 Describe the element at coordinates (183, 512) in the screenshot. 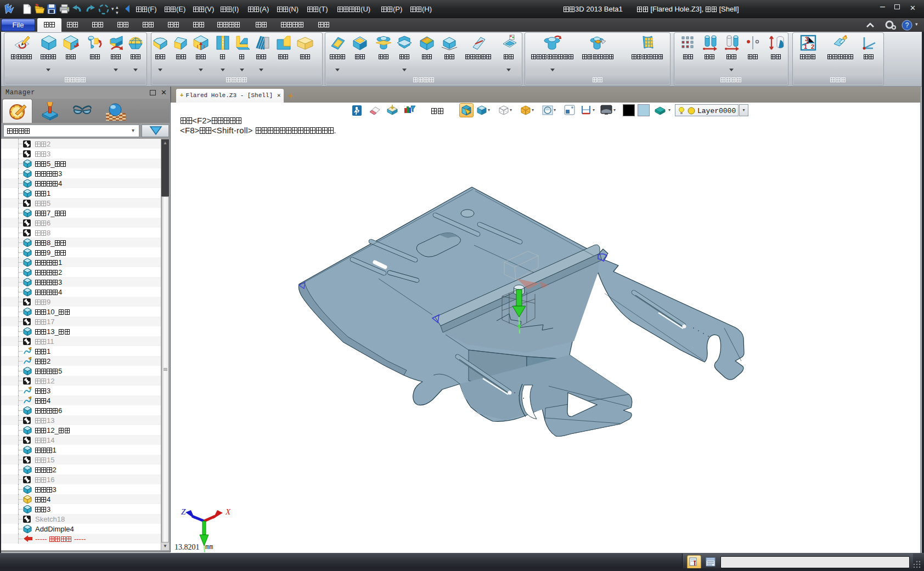

I see `svg-text: Z` at that location.